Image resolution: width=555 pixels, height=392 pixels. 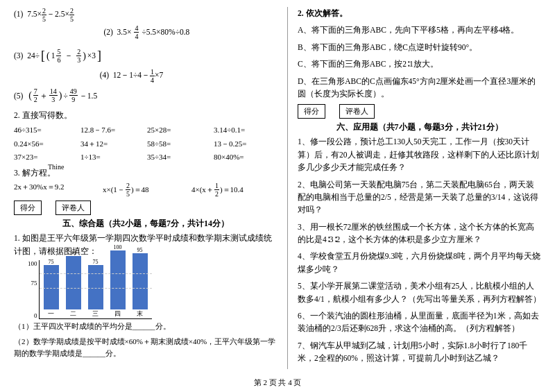 I want to click on bar-5-label: 末, so click(x=140, y=314).